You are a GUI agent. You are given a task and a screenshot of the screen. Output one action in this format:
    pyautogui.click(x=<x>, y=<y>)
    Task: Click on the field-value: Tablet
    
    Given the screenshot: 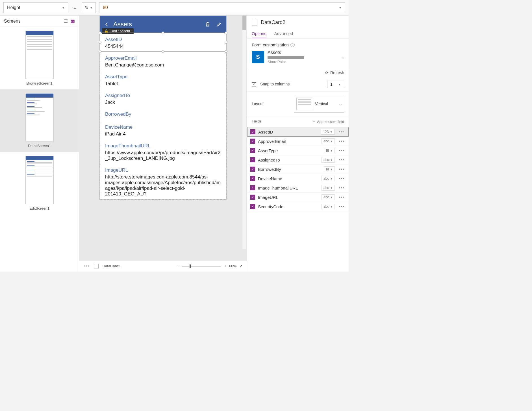 What is the action you would take?
    pyautogui.click(x=163, y=84)
    